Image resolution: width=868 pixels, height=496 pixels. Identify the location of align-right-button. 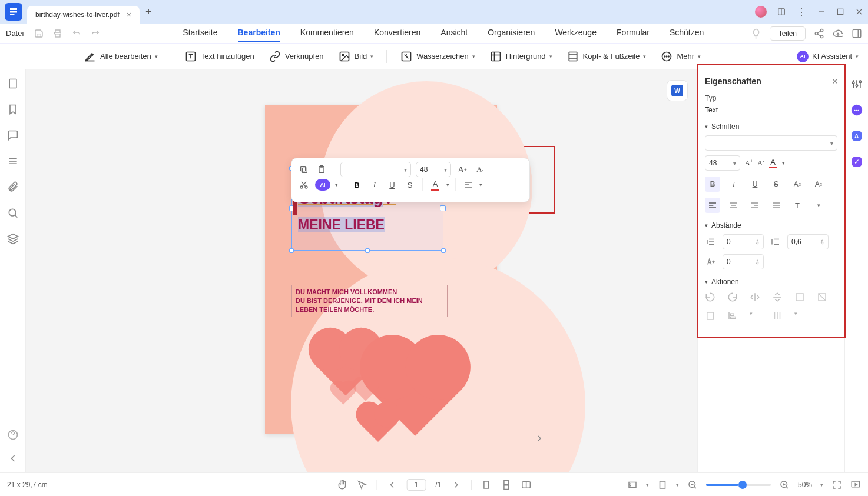
(755, 205).